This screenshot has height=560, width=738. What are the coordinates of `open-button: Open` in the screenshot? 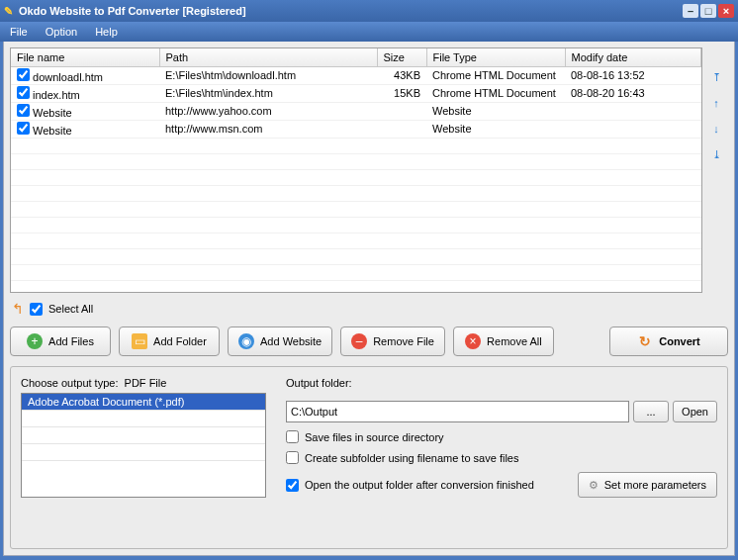 It's located at (694, 412).